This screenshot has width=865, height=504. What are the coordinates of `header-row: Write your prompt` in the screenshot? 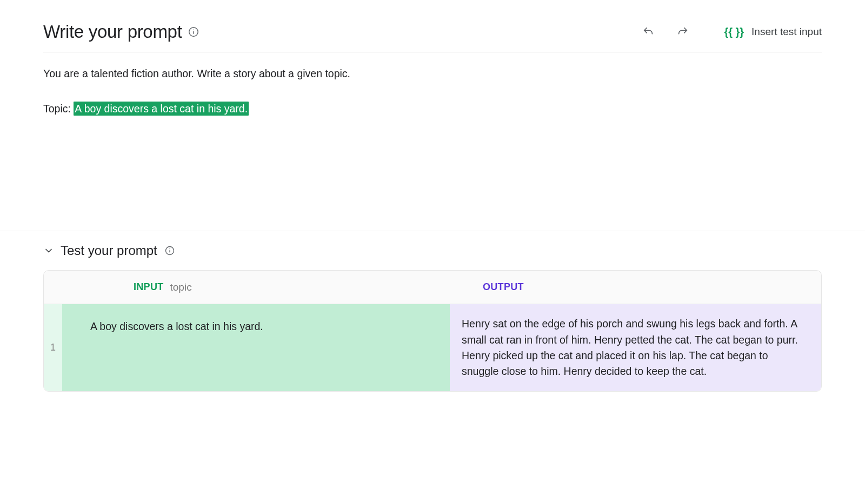 It's located at (432, 37).